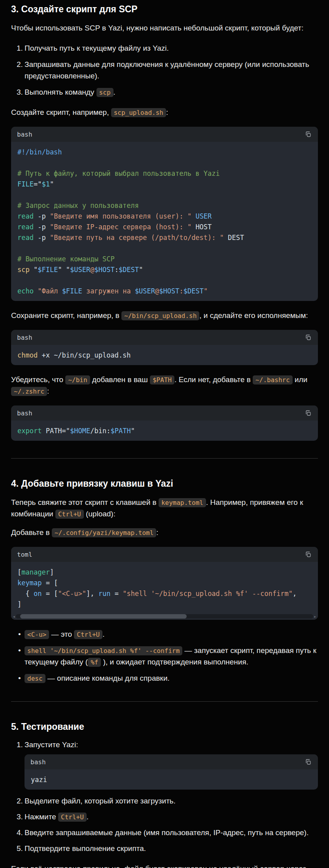 This screenshot has width=329, height=868. What do you see at coordinates (164, 70) in the screenshot?
I see `list-item: Запрашивать данные для подключения к уда…` at bounding box center [164, 70].